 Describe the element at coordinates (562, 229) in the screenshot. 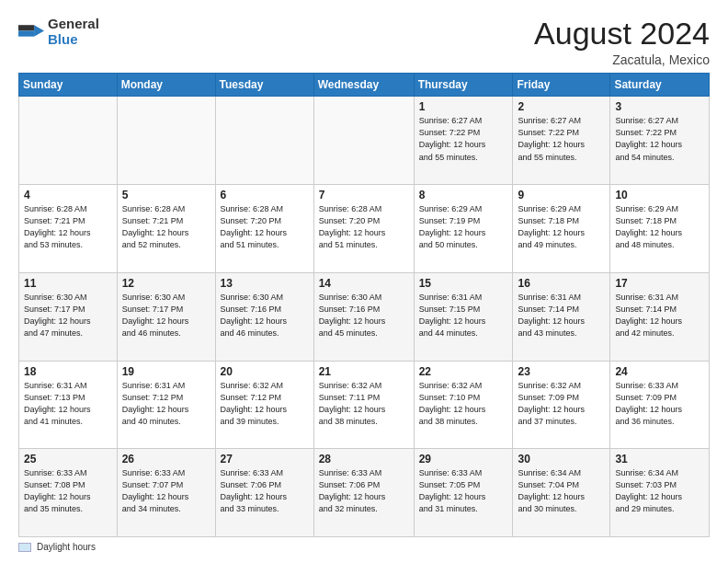

I see `calendar-cell: 9Sunrise: 6:29 AM Sunset: 7:18 PM Daylig…` at that location.